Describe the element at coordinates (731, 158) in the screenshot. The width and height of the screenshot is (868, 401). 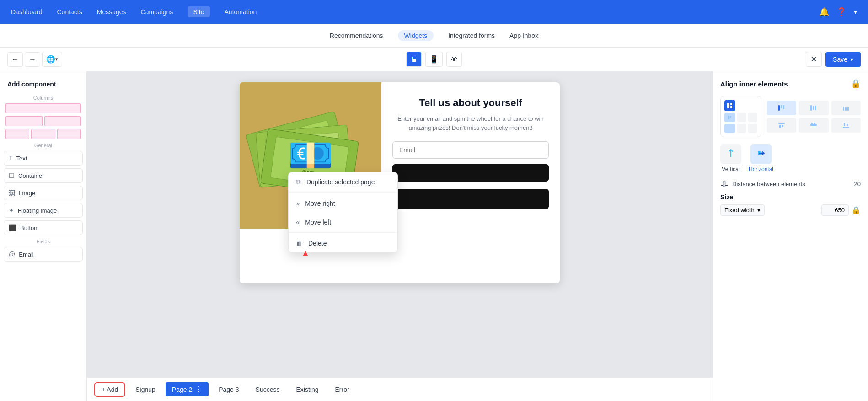
I see `align-vertical: Vertical` at that location.